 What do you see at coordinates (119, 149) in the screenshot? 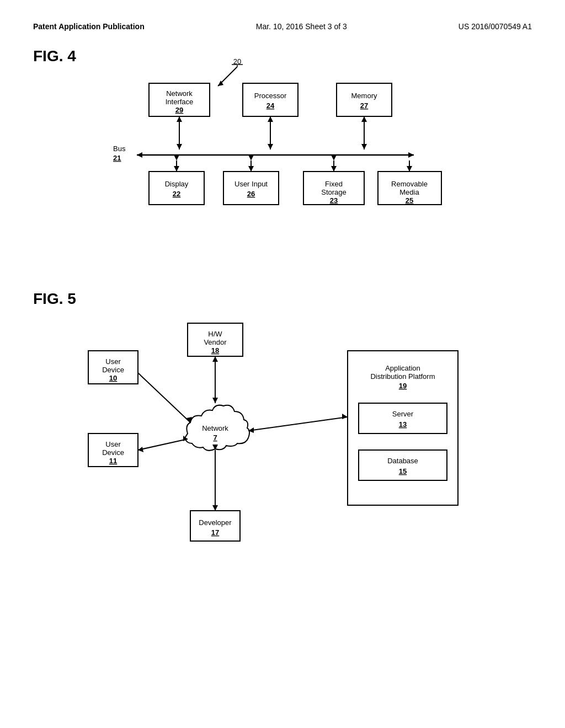
I see `svg-text: Bus` at bounding box center [119, 149].